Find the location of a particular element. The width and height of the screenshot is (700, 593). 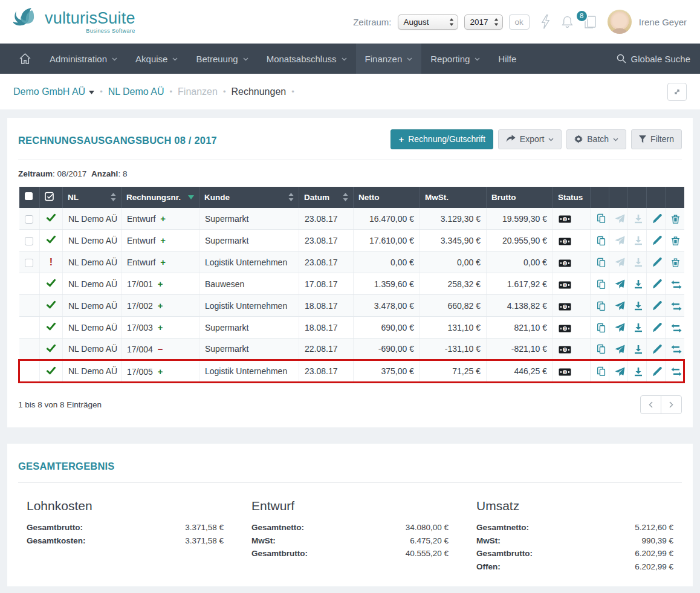

column-header-customer: Kunde is located at coordinates (249, 197).